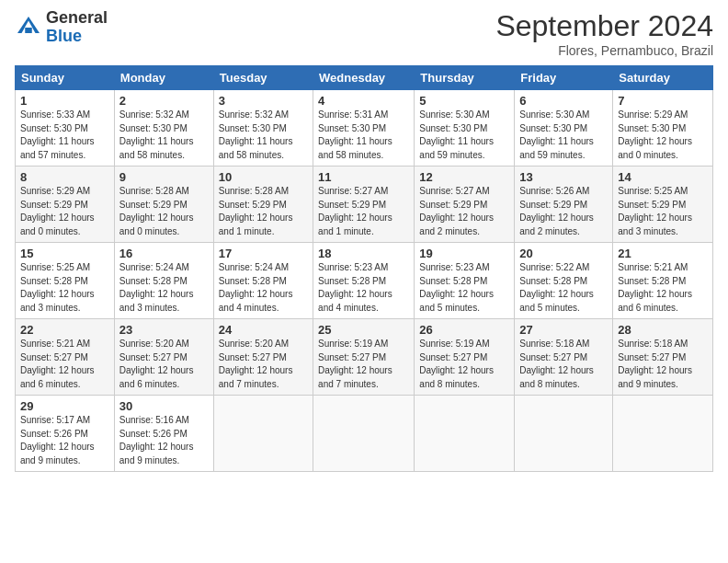 This screenshot has width=728, height=563. Describe the element at coordinates (263, 177) in the screenshot. I see `day-number: 10` at that location.